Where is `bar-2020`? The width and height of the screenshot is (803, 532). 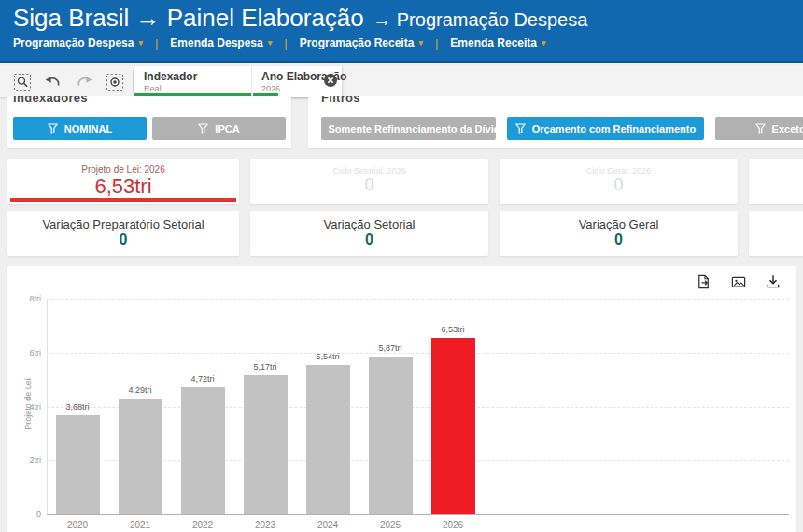
bar-2020 is located at coordinates (78, 465).